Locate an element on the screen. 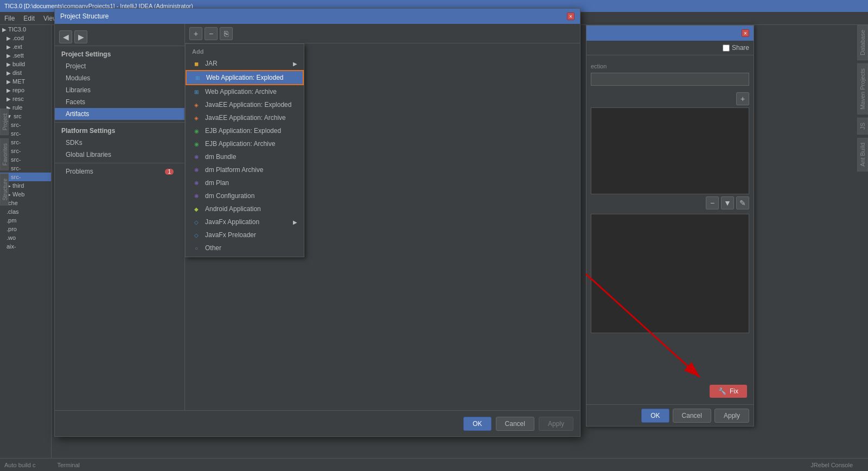  nav-sdks: SDKs is located at coordinates (119, 143).